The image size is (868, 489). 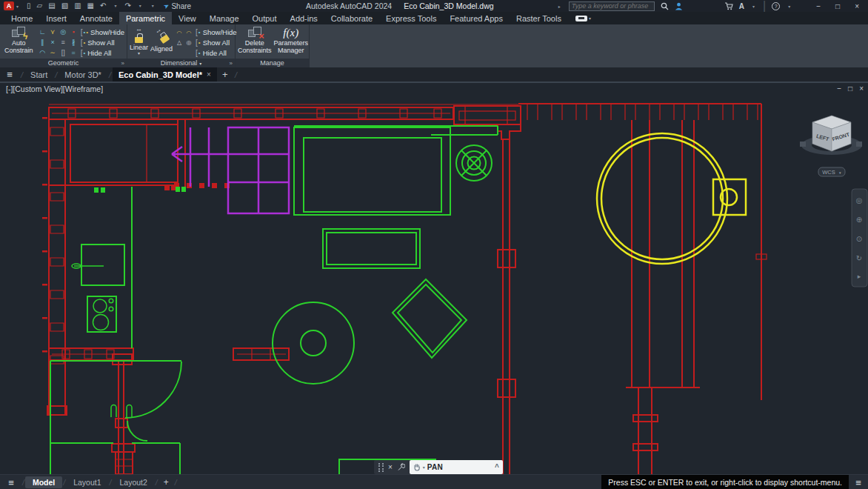 I want to click on geometric-show-hide-button: [••Show/Hide, so click(x=102, y=33).